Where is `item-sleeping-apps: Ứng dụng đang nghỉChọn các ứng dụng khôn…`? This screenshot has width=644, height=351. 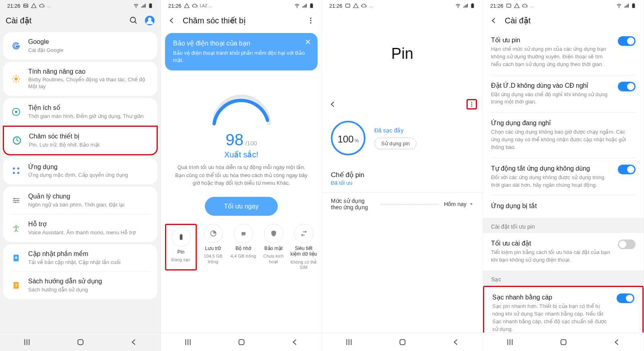 item-sleeping-apps: Ứng dụng đang nghỉChọn các ứng dụng khôn… is located at coordinates (564, 135).